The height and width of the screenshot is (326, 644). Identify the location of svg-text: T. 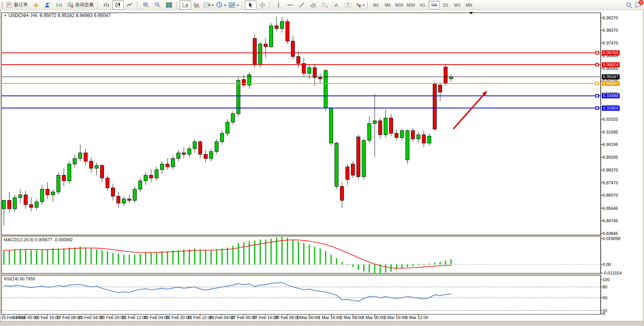
(348, 5).